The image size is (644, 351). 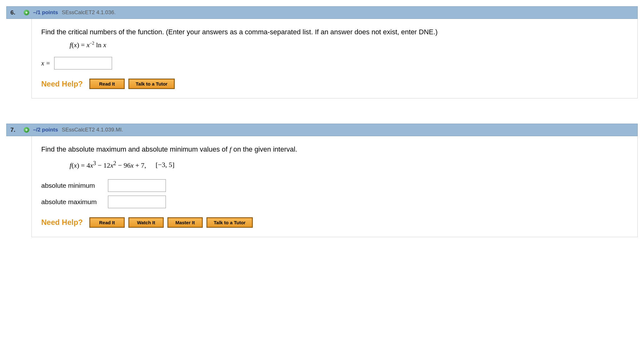 I want to click on answer-input-x, so click(x=83, y=63).